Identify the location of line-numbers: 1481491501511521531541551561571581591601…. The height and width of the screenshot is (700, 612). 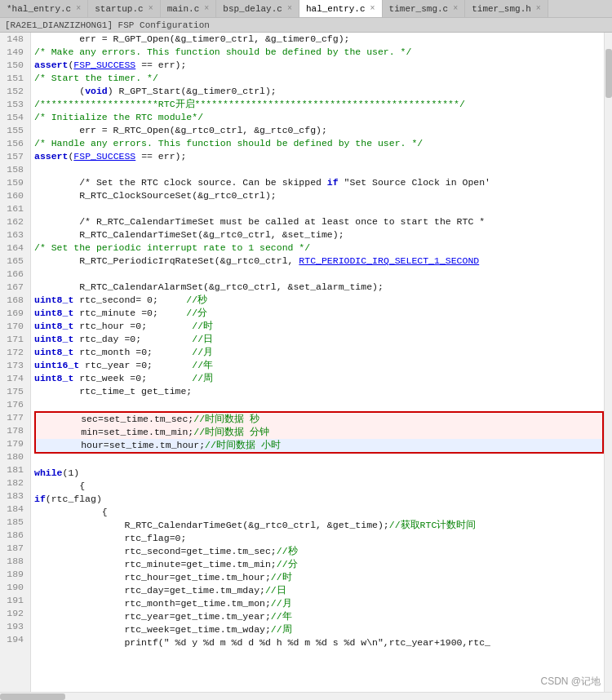
(16, 362).